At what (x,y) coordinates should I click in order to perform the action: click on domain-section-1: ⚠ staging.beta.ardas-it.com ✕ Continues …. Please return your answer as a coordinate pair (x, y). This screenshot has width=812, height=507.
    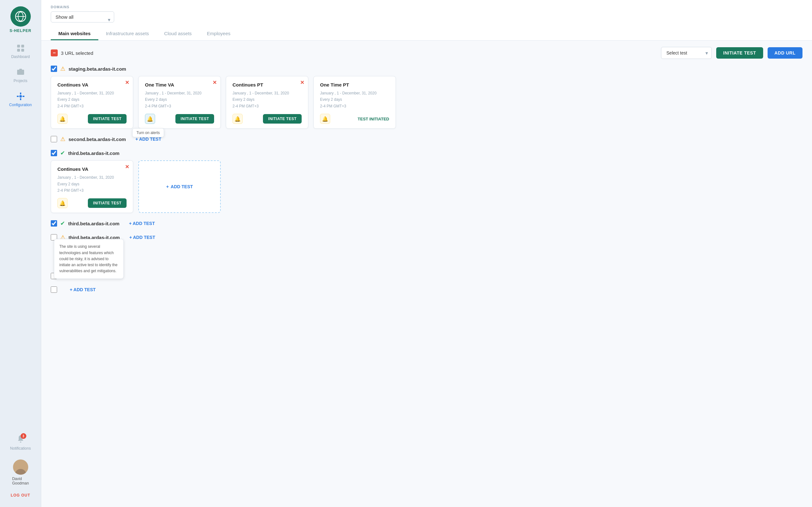
    Looking at the image, I should click on (427, 97).